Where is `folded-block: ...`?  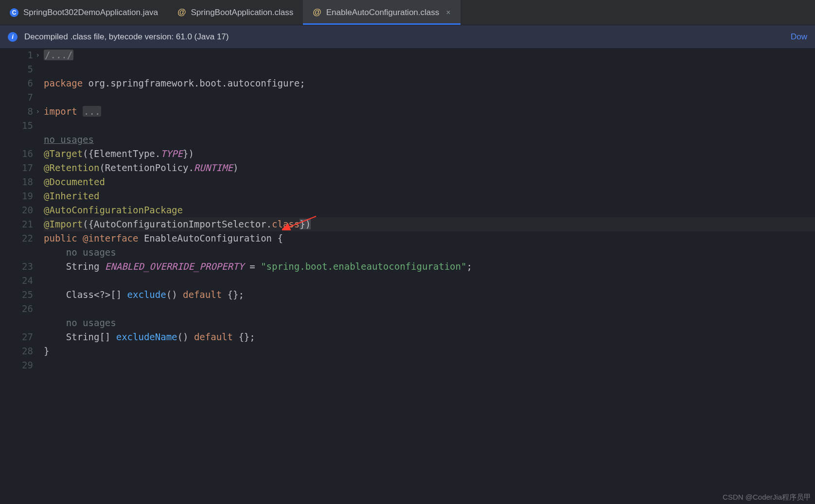 folded-block: ... is located at coordinates (92, 111).